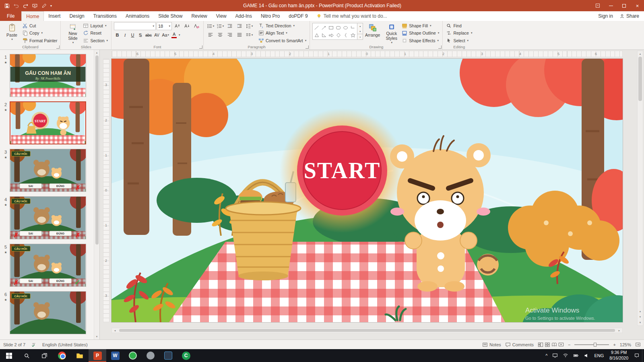 This screenshot has height=362, width=644. I want to click on normal-view-icon, so click(541, 345).